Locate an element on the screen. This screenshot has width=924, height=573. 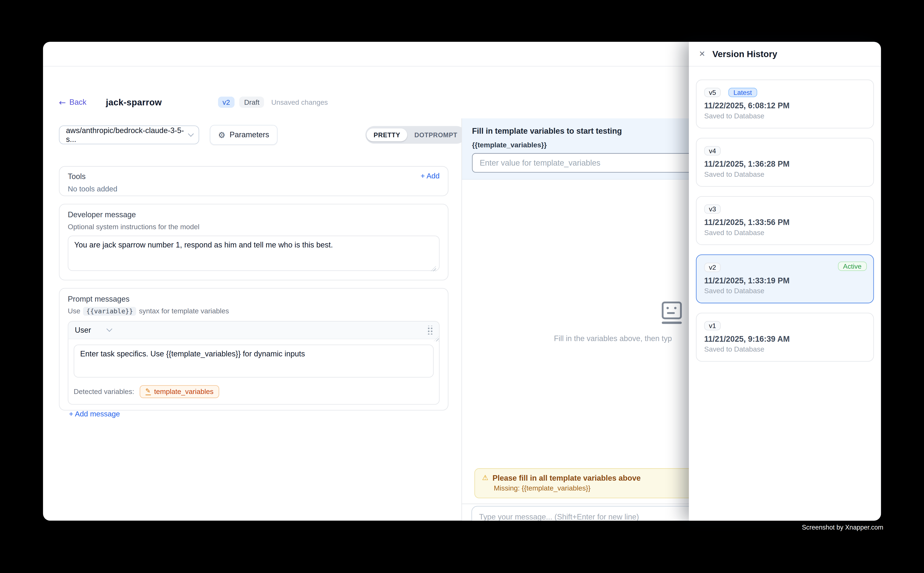
warning-title: Please fill in all template variables ab… is located at coordinates (566, 478).